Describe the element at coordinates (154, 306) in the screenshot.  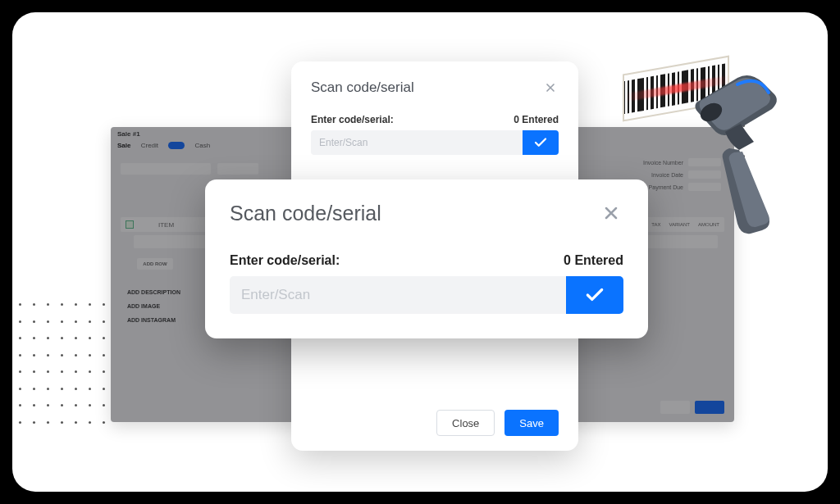
I see `add-image-link: ADD IMAGE` at that location.